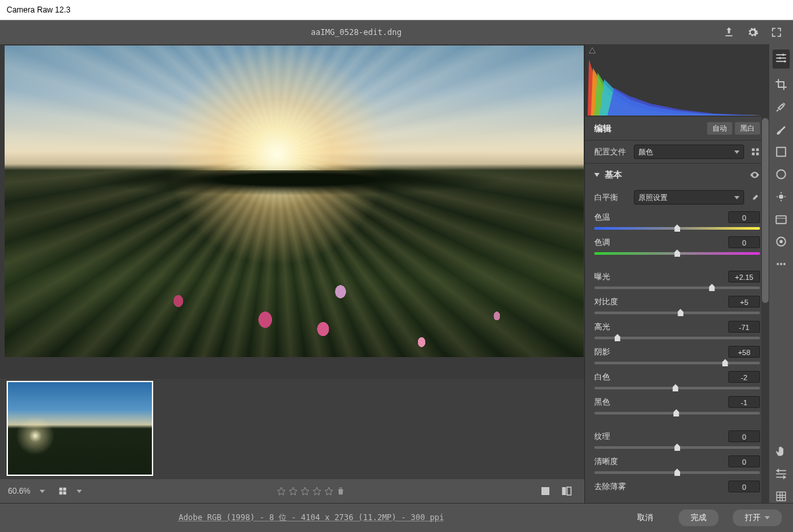 The height and width of the screenshot is (532, 793). Describe the element at coordinates (781, 107) in the screenshot. I see `heal-icon` at that location.